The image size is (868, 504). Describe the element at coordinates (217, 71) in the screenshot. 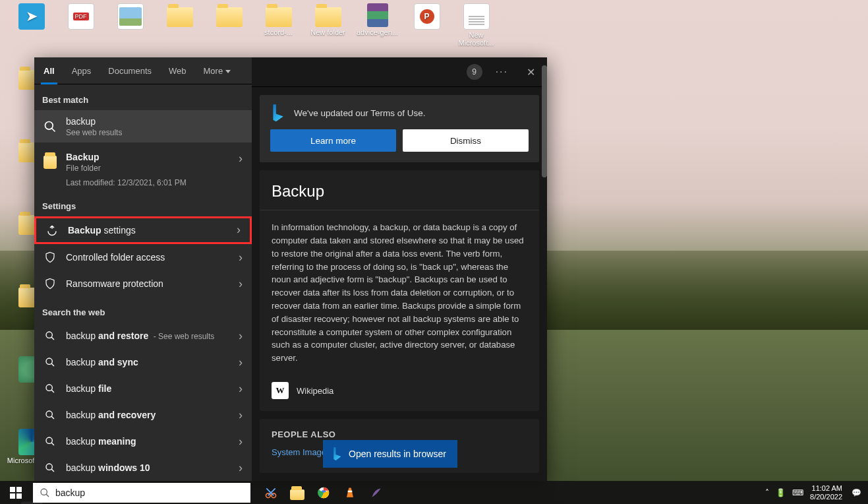

I see `tab-more: More` at that location.